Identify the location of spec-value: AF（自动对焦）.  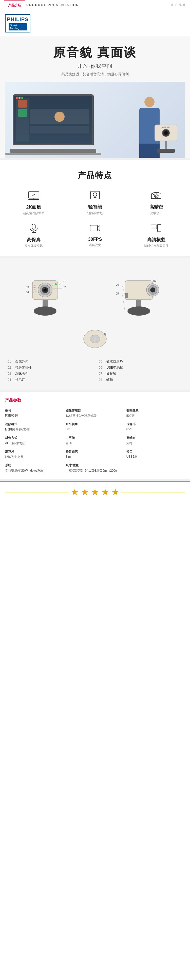
(34, 444).